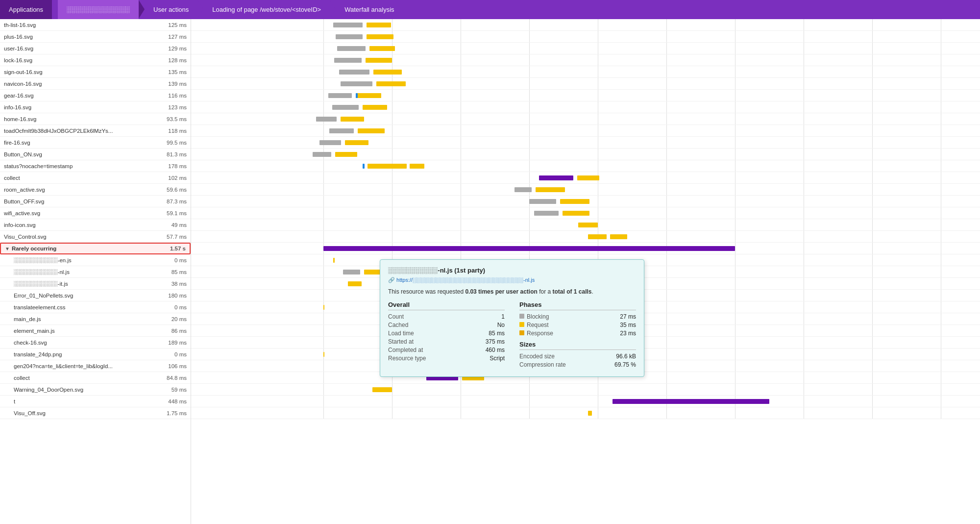 Image resolution: width=980 pixels, height=524 pixels. I want to click on phase-value: 27 ms, so click(628, 317).